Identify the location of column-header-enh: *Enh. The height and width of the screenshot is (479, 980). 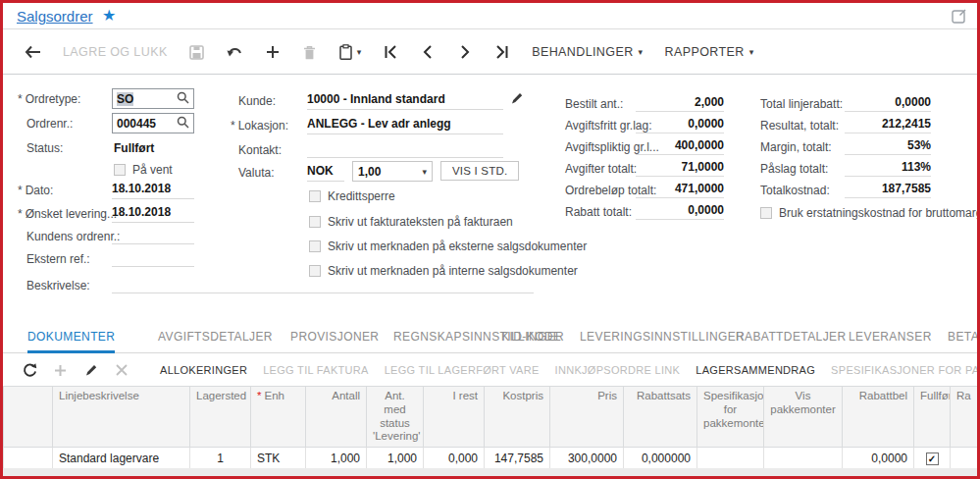
(279, 417).